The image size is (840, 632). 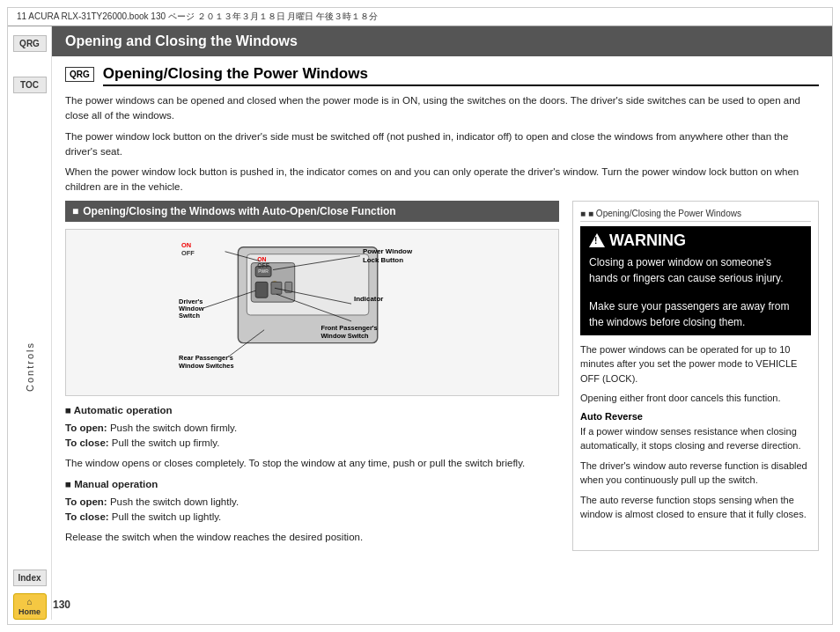 What do you see at coordinates (30, 366) in the screenshot?
I see `controls-label: Controls` at bounding box center [30, 366].